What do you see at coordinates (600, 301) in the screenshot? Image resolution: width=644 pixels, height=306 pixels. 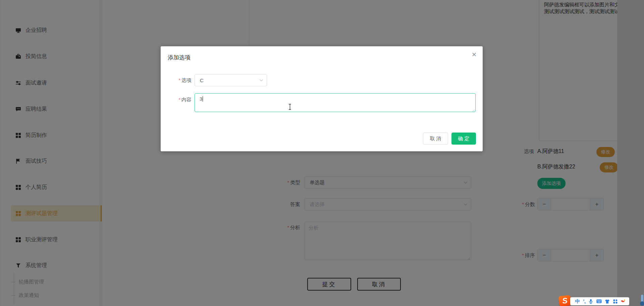 I see `ime-toolbar: 中 ’,` at bounding box center [600, 301].